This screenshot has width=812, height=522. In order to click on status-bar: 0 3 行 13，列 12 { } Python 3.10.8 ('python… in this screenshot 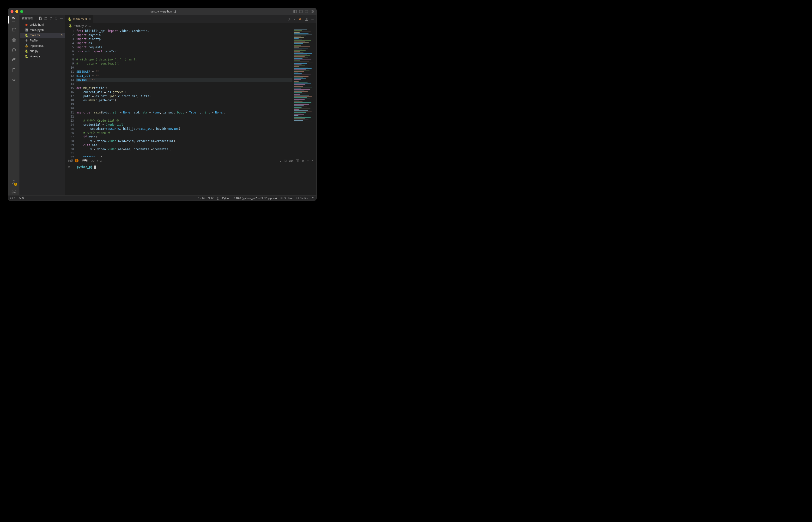, I will do `click(162, 198)`.